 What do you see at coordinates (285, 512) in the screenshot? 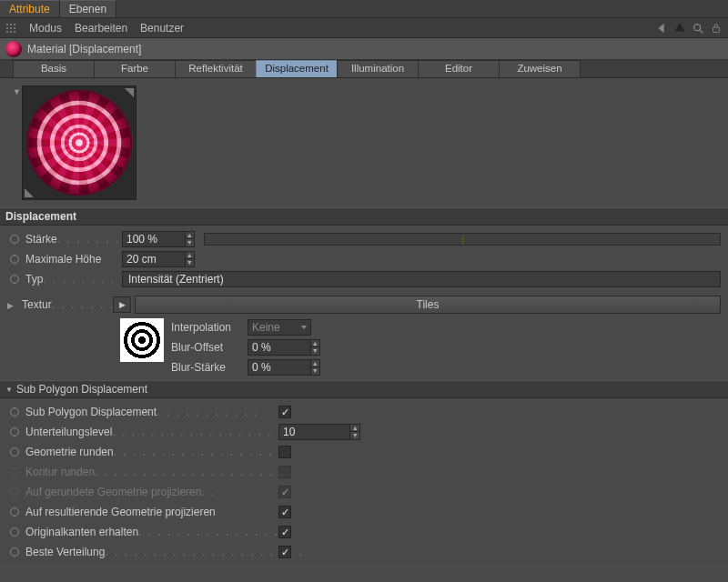
I see `checkbox-spd-projres` at bounding box center [285, 512].